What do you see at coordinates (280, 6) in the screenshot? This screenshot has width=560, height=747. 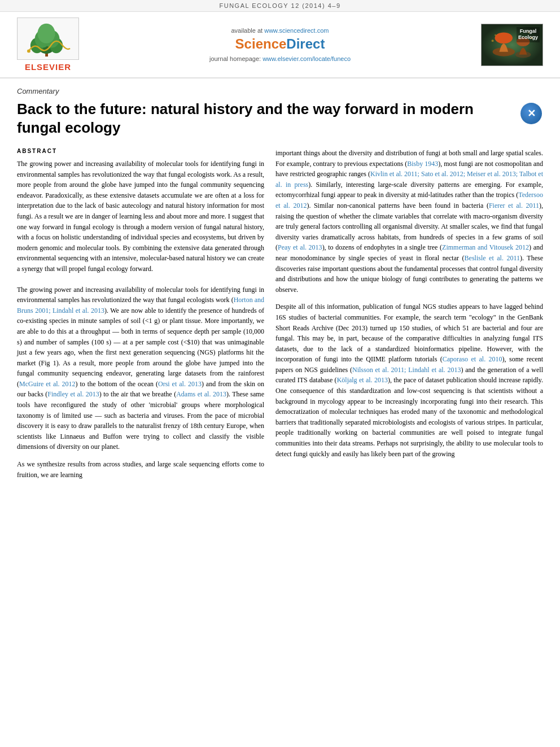 I see `journal-header-bar: FUNGAL ECOLOGY 12 (2014) 4–9` at bounding box center [280, 6].